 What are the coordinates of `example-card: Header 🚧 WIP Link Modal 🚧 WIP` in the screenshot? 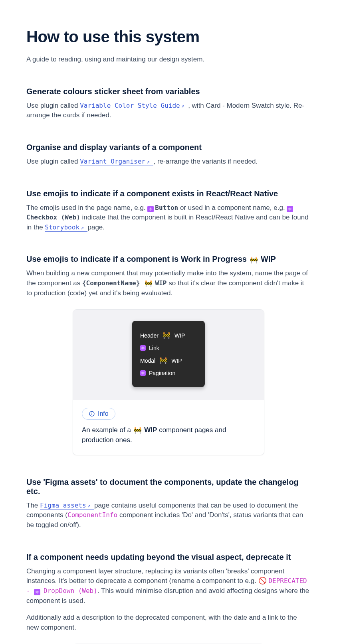 It's located at (168, 382).